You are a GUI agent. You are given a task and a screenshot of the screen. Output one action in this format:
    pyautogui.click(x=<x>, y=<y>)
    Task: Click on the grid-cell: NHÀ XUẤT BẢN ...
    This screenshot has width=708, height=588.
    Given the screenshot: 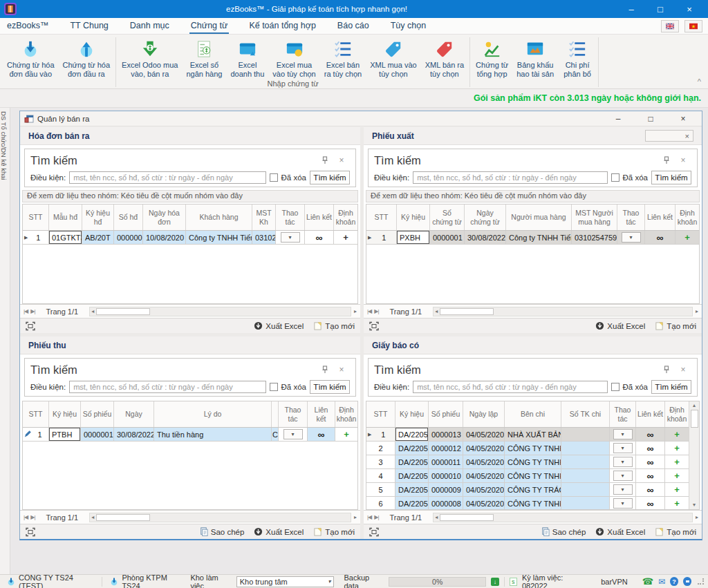 What is the action you would take?
    pyautogui.click(x=533, y=435)
    